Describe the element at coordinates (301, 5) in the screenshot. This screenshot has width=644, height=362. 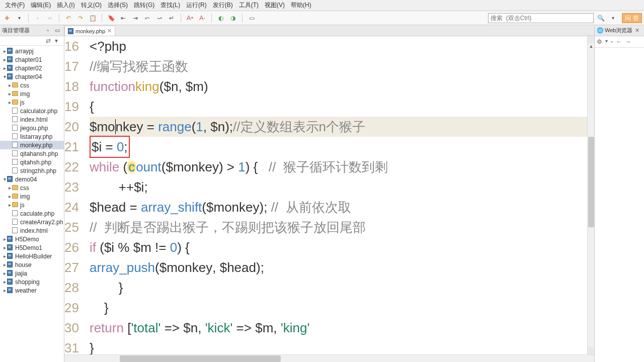
I see `menu-item: 帮助(H)` at that location.